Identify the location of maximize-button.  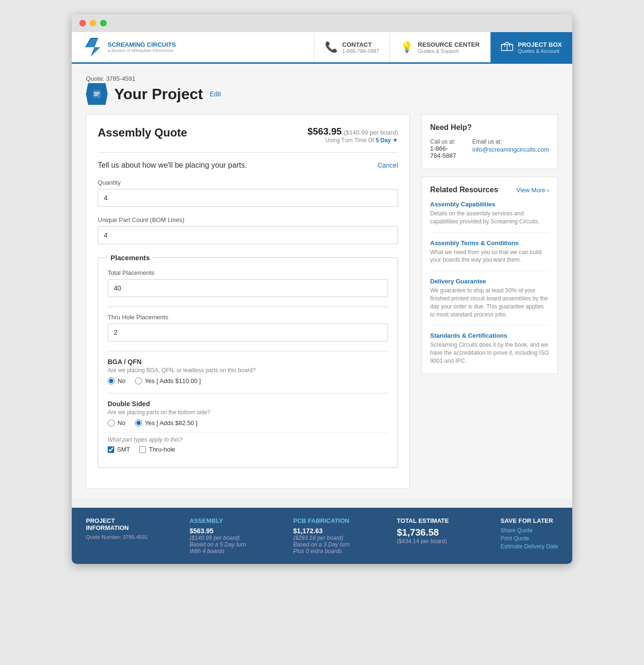
(103, 23).